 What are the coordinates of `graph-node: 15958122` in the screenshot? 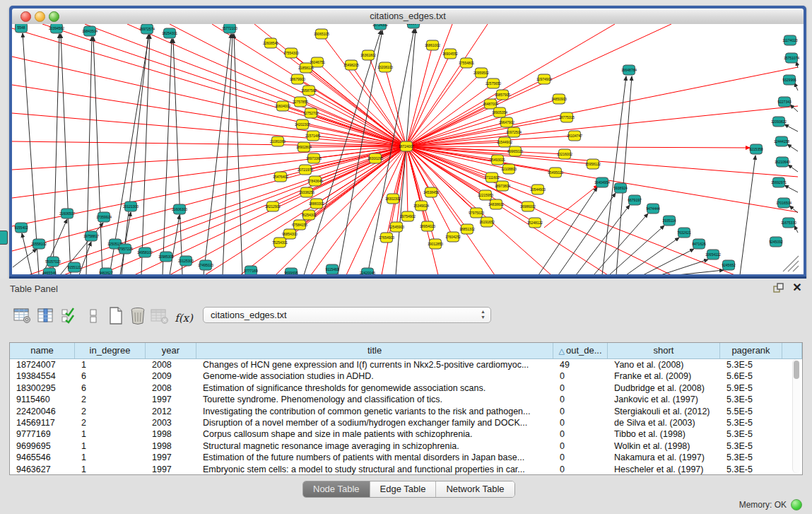 It's located at (593, 164).